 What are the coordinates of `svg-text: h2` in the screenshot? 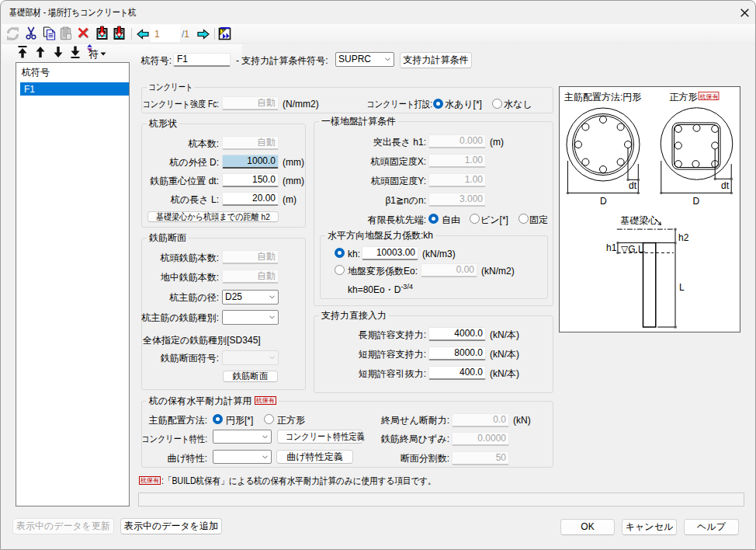 It's located at (684, 238).